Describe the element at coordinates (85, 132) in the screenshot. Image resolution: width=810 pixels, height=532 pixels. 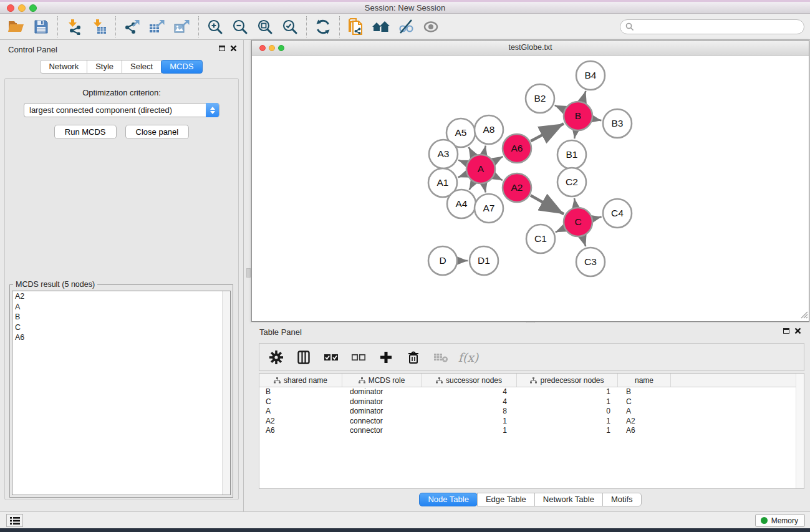
I see `run-mcds-button: Run MCDS` at that location.